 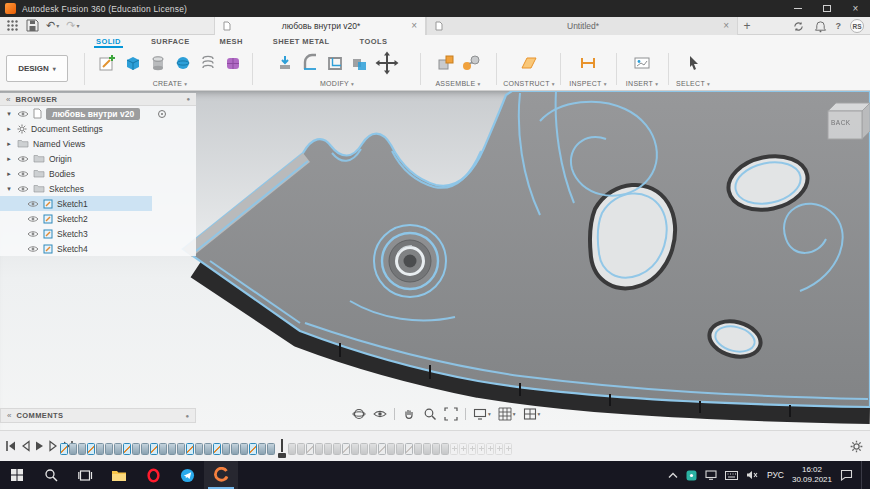 What do you see at coordinates (37, 68) in the screenshot?
I see `workspace-selector: DESIGN ▾` at bounding box center [37, 68].